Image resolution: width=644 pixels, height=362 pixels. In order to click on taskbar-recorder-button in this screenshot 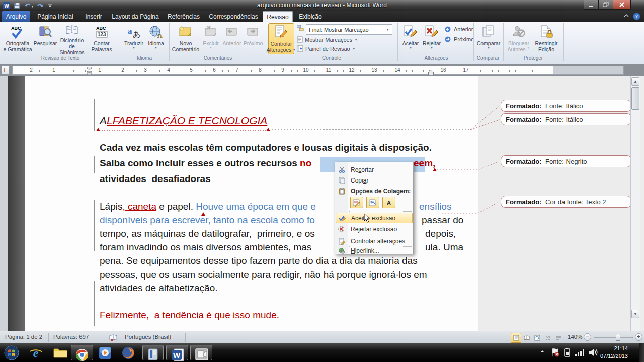, I will do `click(201, 353)`.